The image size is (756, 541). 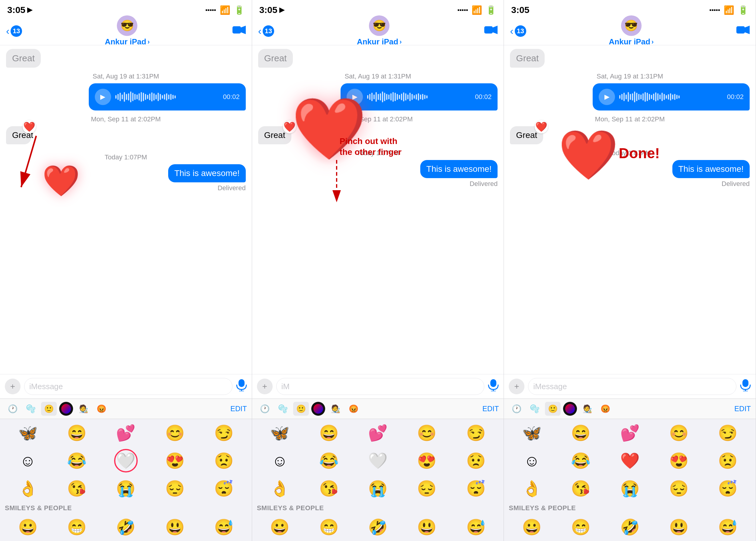 I want to click on audio-msg-1: ▶ 00:02, so click(x=126, y=97).